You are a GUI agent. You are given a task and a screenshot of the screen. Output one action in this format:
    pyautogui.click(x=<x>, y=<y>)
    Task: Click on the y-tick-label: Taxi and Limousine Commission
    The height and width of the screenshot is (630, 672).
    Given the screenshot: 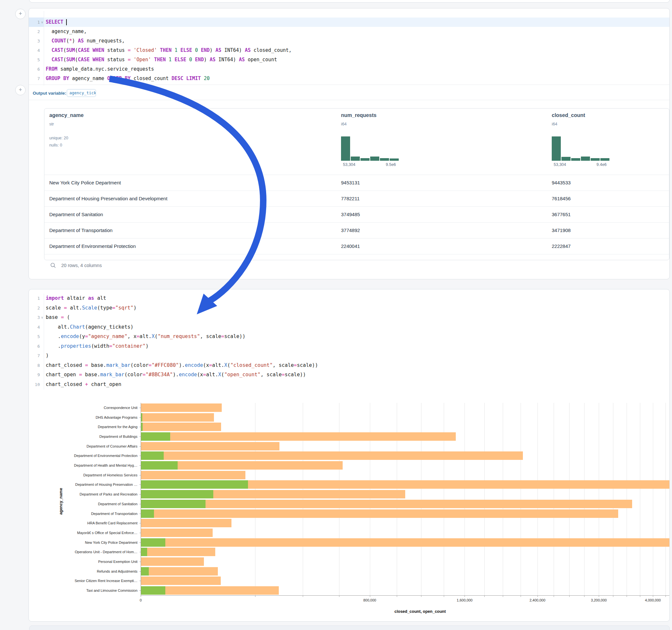 What is the action you would take?
    pyautogui.click(x=112, y=590)
    